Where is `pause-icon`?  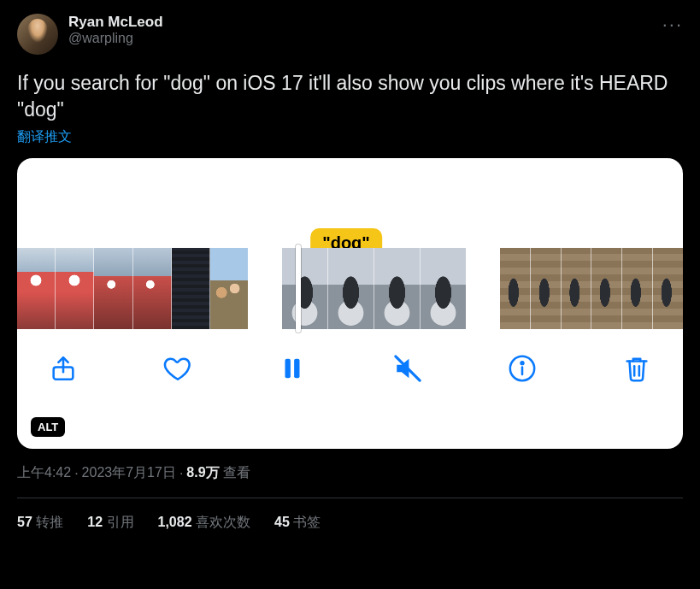
pause-icon is located at coordinates (292, 368).